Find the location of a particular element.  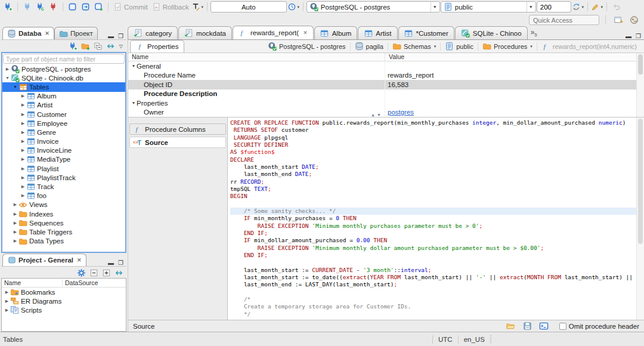

tree-item-playlisttrack: ▶PlaylistTrack is located at coordinates (64, 178).